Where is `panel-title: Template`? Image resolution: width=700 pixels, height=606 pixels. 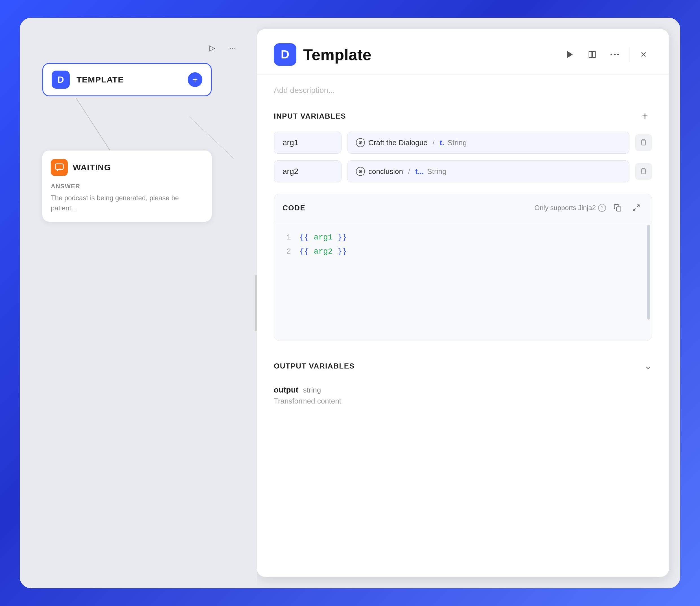
panel-title: Template is located at coordinates (429, 55).